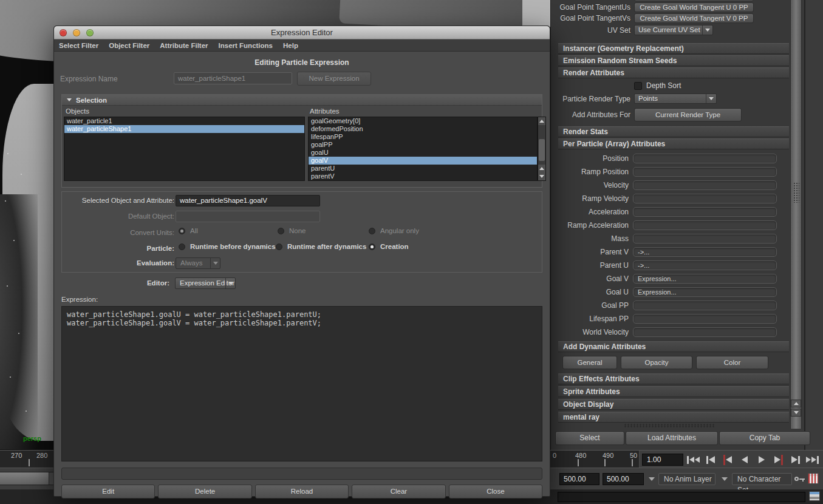 The height and width of the screenshot is (504, 823). Describe the element at coordinates (762, 479) in the screenshot. I see `character-set-field: No Character Set` at that location.